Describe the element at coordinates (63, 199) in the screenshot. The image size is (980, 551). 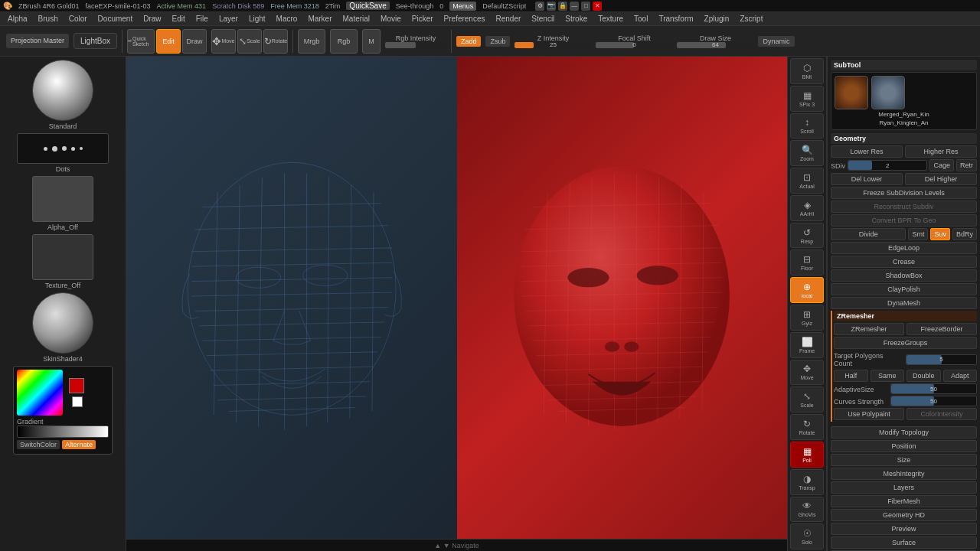
I see `alpha-preview` at that location.